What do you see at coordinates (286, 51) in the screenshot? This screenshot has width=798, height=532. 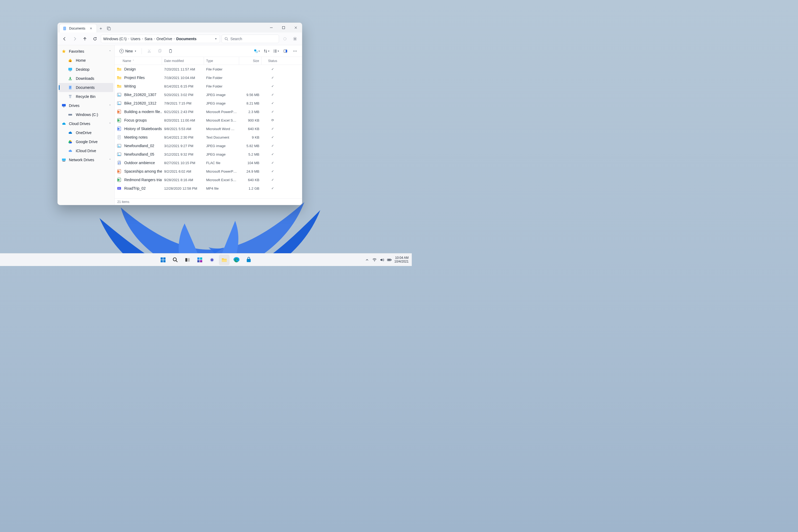 I see `preview-pane-button` at bounding box center [286, 51].